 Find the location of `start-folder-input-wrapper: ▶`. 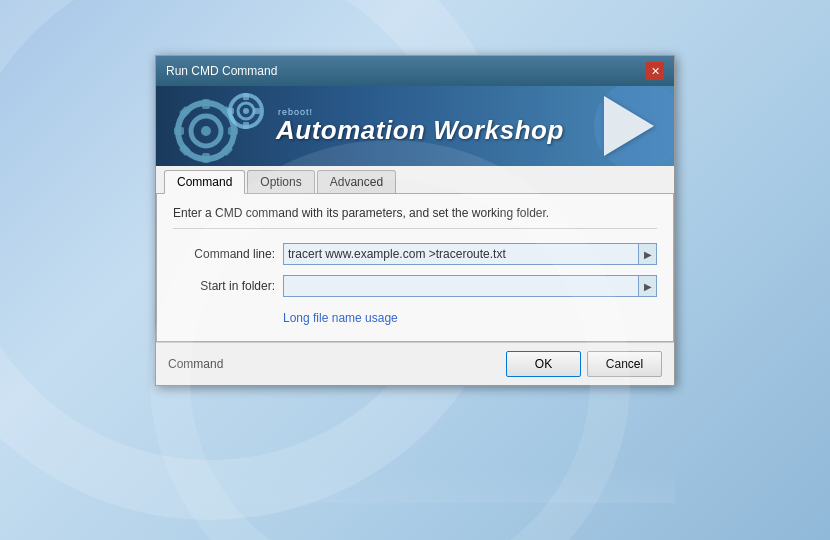

start-folder-input-wrapper: ▶ is located at coordinates (470, 286).